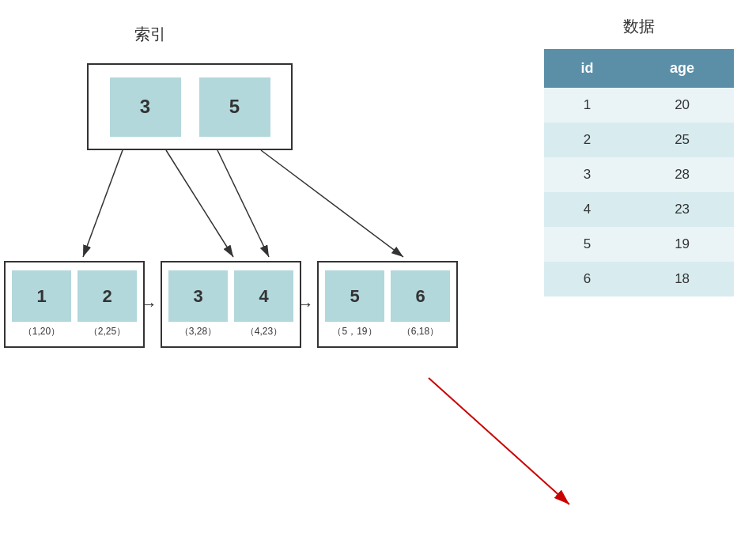 The image size is (756, 540). Describe the element at coordinates (198, 332) in the screenshot. I see `leaf-label-1-0: （3,28）` at that location.